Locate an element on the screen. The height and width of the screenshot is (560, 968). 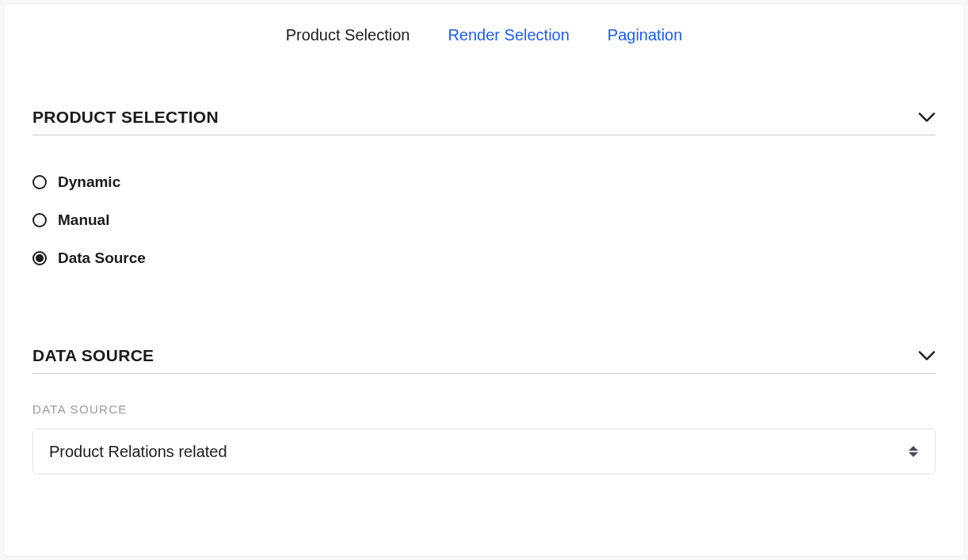
tab-render-selection: Render Selection is located at coordinates (509, 35).